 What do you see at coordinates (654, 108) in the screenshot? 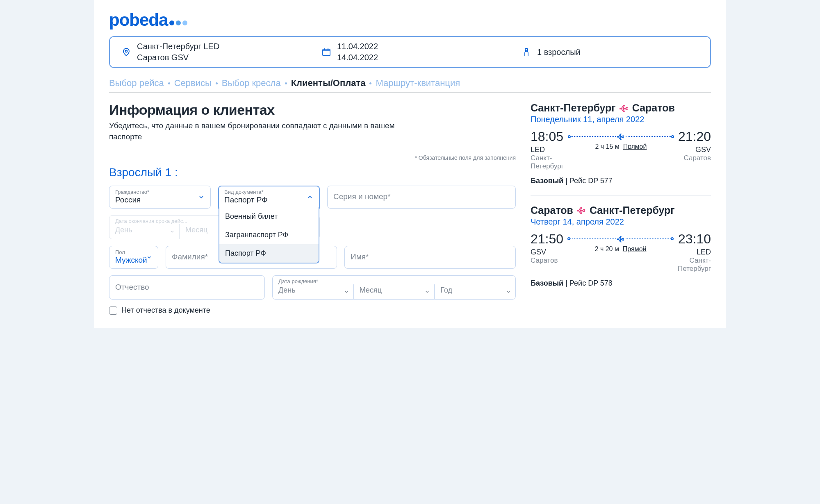
I see `segment-to-city: Саратов` at bounding box center [654, 108].